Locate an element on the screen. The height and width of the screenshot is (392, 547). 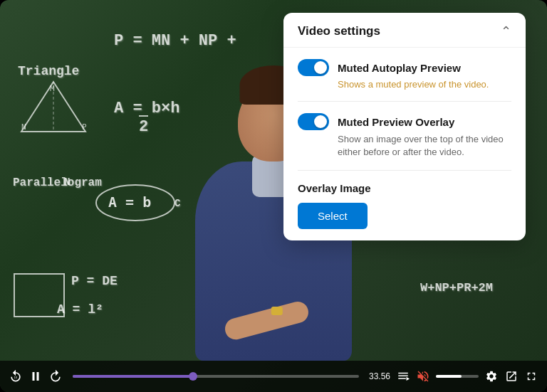
fullscreen-icon is located at coordinates (531, 376).